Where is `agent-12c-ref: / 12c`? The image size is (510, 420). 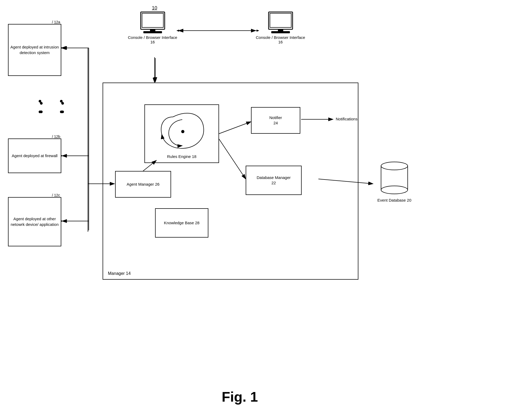 agent-12c-ref: / 12c is located at coordinates (56, 195).